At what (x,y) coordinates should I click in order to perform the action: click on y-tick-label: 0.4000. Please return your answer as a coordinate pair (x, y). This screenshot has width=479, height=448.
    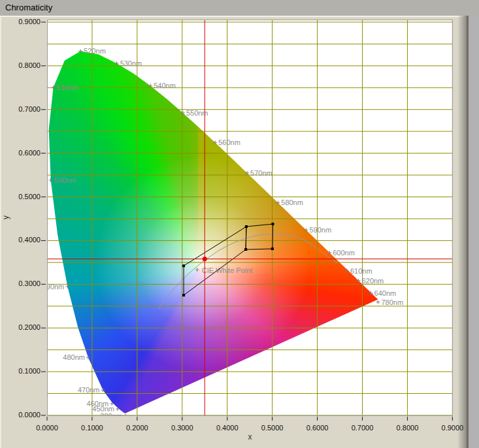
    Looking at the image, I should click on (24, 240).